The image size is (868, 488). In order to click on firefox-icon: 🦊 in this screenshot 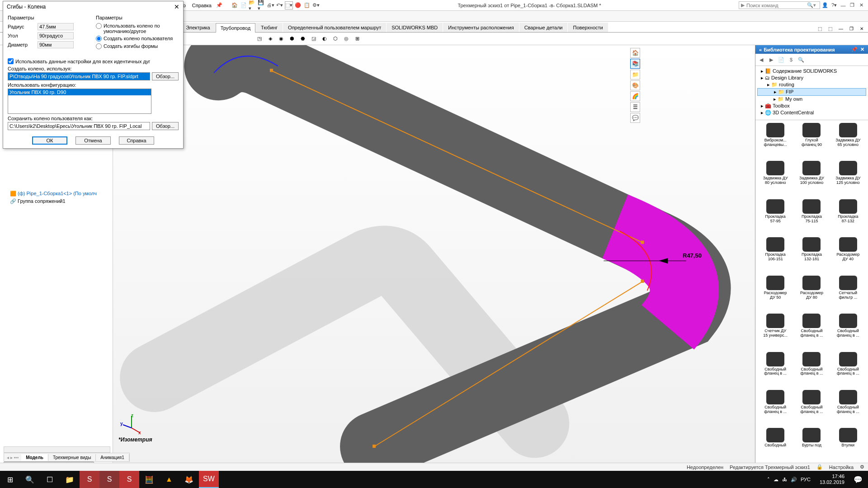, I will do `click(189, 479)`.